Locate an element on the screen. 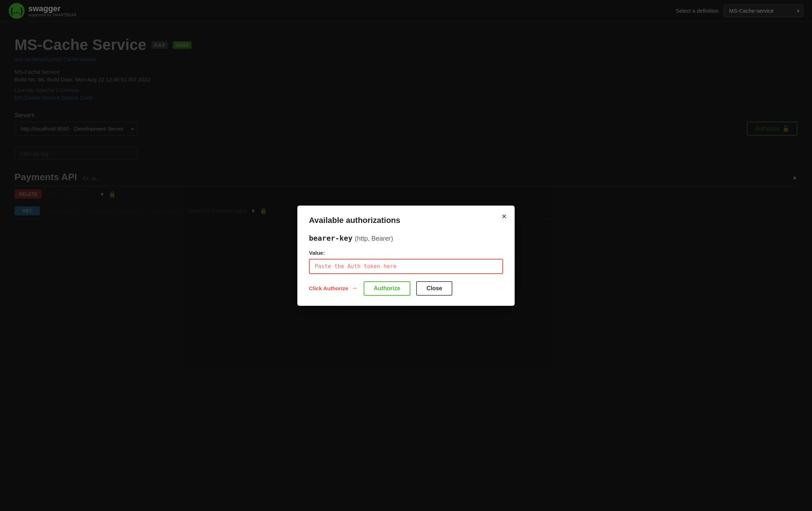 The height and width of the screenshot is (511, 812). close-modal-button: Close is located at coordinates (434, 288).